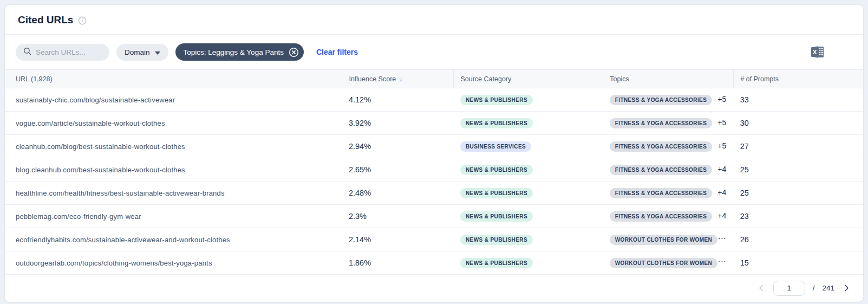 The width and height of the screenshot is (868, 304). What do you see at coordinates (173, 170) in the screenshot?
I see `url-link: blog.cleanhub.com/best-sustainable-worko…` at bounding box center [173, 170].